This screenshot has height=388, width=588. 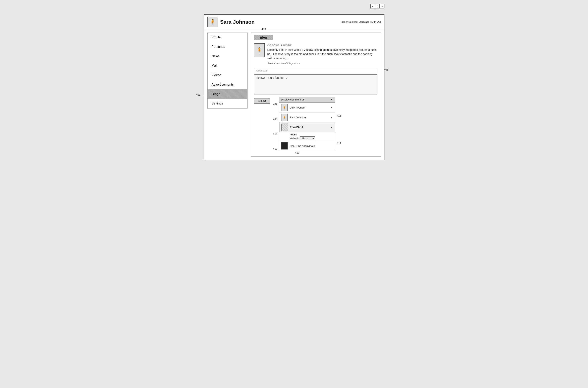 I want to click on annotation-403: 403, so click(x=264, y=29).